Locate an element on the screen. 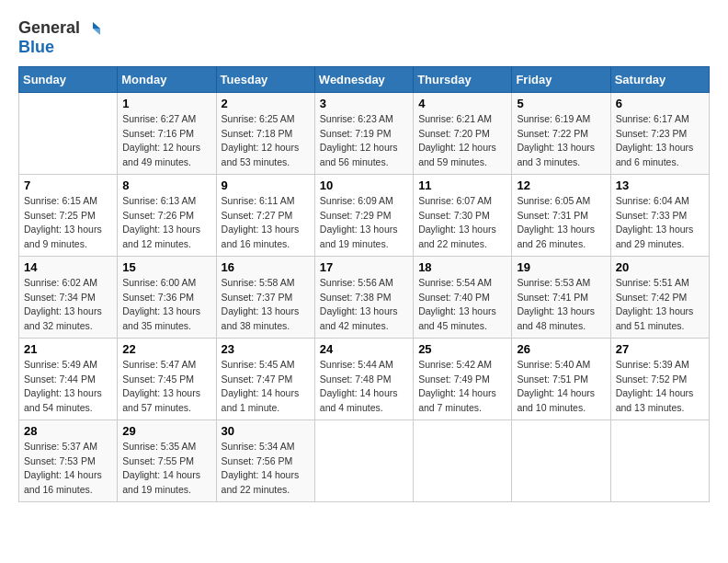 The height and width of the screenshot is (563, 728). calendar-day-cell: 4Sunrise: 6:21 AM Sunset: 7:20 PM Daylig… is located at coordinates (463, 132).